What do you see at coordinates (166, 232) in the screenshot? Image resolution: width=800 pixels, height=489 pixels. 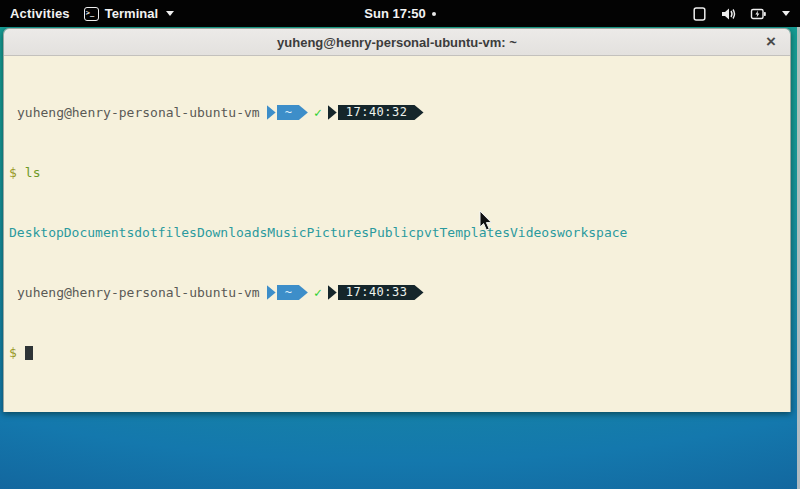 I see `directory-item: dotfiles` at bounding box center [166, 232].